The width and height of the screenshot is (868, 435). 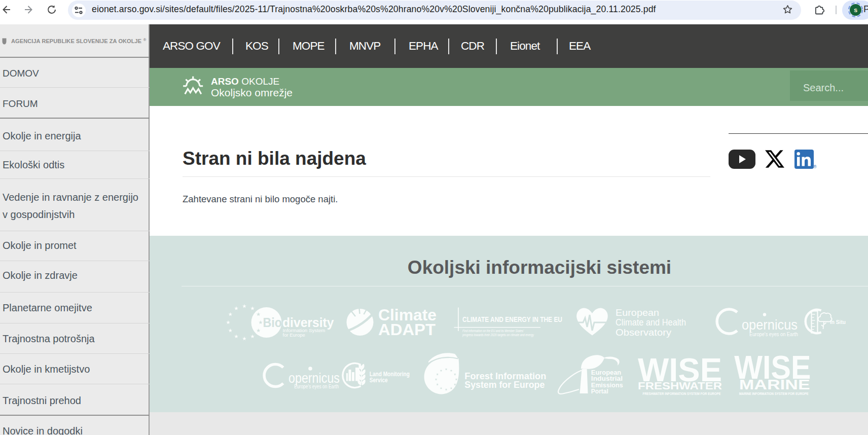 What do you see at coordinates (774, 393) in the screenshot?
I see `svg-text:MARINE INFORMATION SYSTEM FOR: MARINE INFORMATION SYSTEM FOR EUROPE` at bounding box center [774, 393].